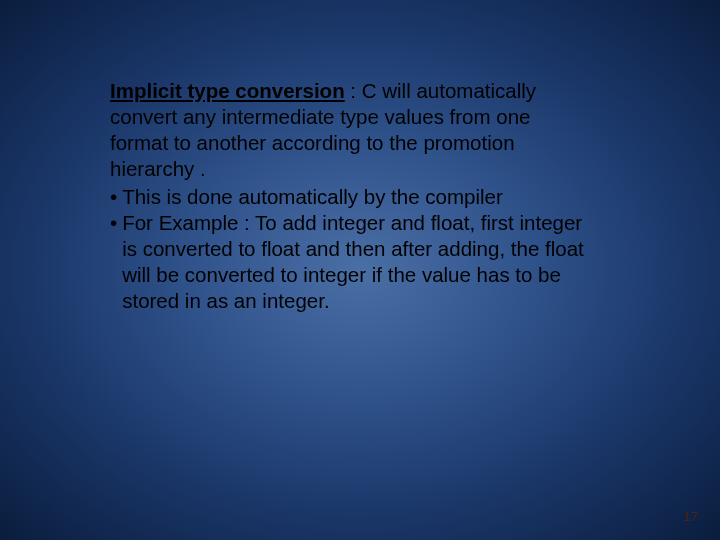 This screenshot has height=540, width=720. I want to click on bullet-text-1: This is done automatically by the compil…, so click(356, 197).